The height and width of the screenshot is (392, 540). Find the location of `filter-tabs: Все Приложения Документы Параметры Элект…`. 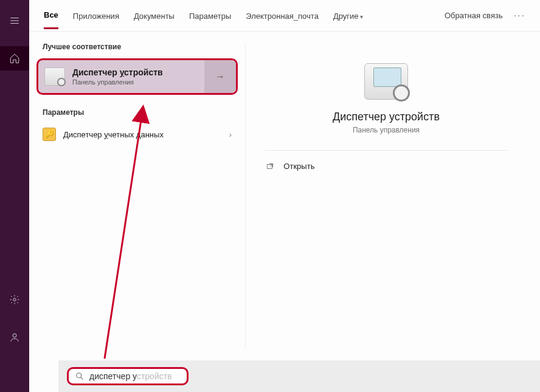

filter-tabs: Все Приложения Документы Параметры Элект… is located at coordinates (285, 16).